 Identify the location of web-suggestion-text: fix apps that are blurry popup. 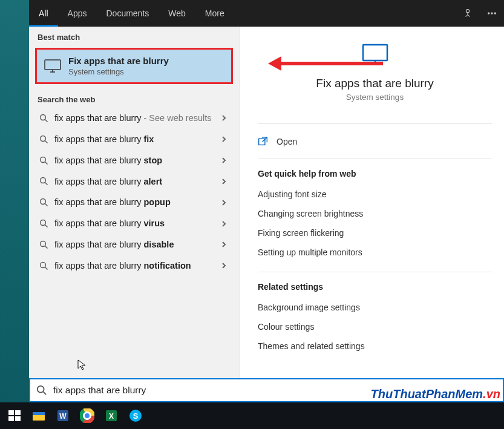
(136, 202).